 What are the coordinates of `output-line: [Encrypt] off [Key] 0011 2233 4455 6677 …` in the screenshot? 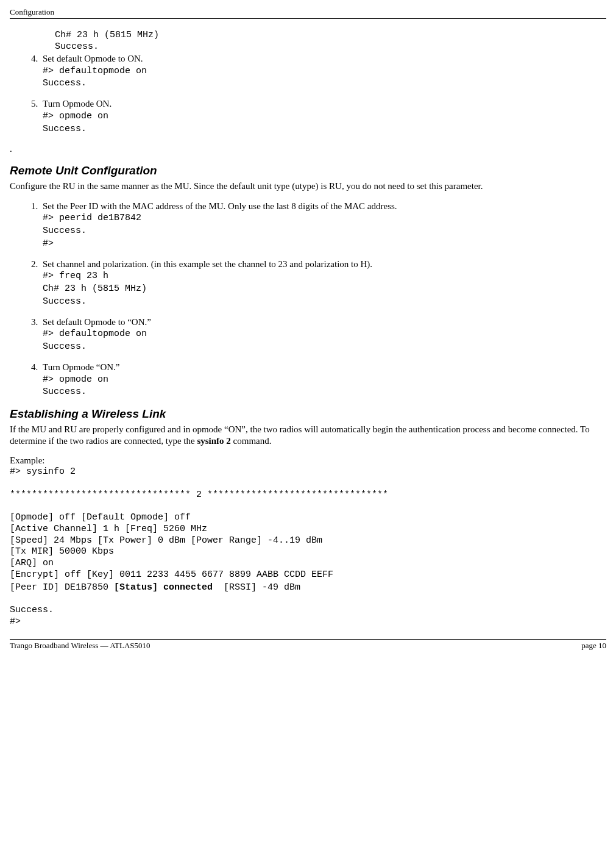 It's located at (308, 576).